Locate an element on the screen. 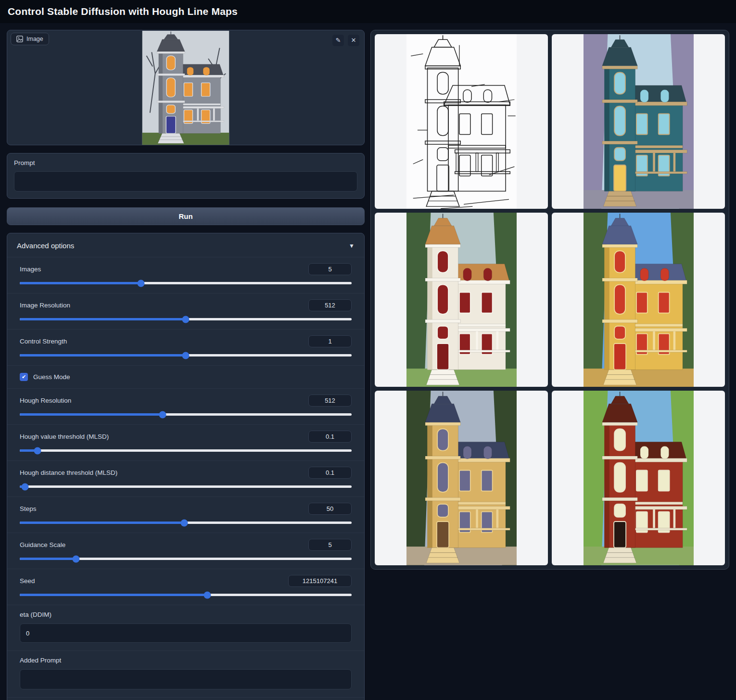  textarea-label: Added Prompt is located at coordinates (186, 660).